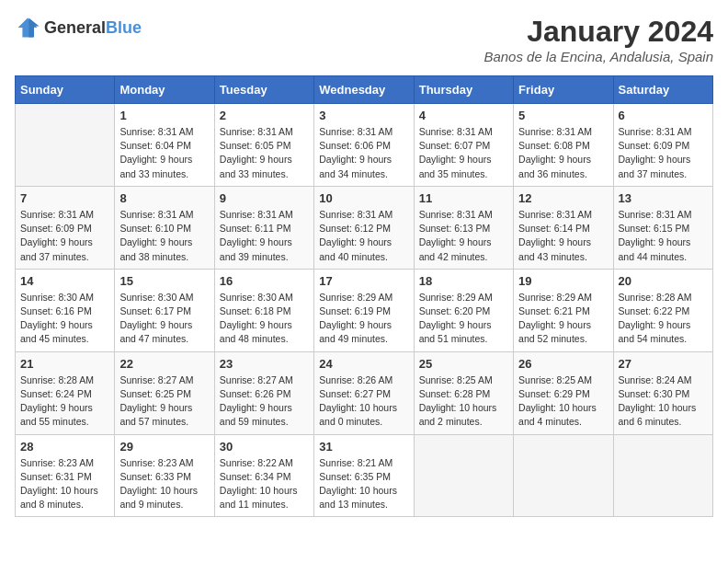 Image resolution: width=728 pixels, height=563 pixels. Describe the element at coordinates (664, 236) in the screenshot. I see `day-info: Sunrise: 8:31 AMSunset: 6:15 PMDaylight:…` at that location.